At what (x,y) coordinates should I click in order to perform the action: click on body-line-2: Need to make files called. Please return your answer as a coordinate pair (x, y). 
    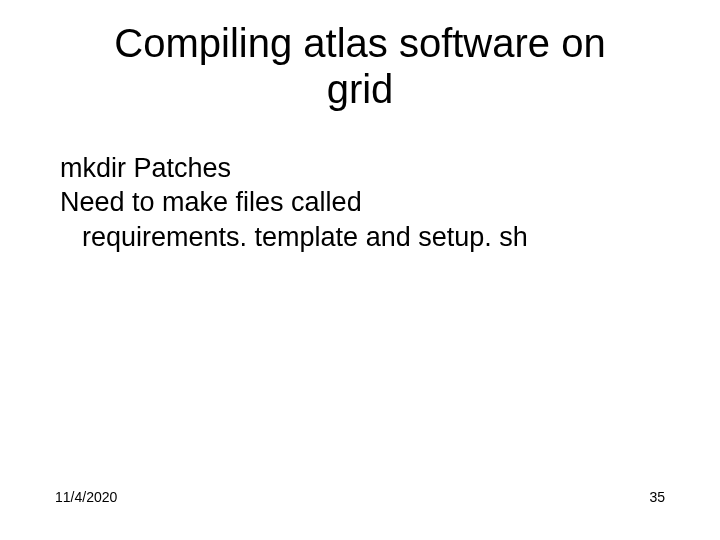
    Looking at the image, I should click on (365, 202).